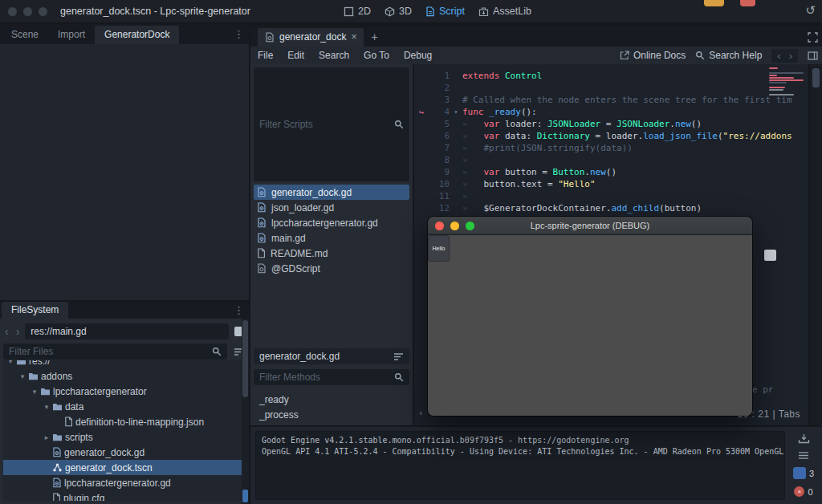  I want to click on fold-arrow-icon: ▾, so click(456, 112).